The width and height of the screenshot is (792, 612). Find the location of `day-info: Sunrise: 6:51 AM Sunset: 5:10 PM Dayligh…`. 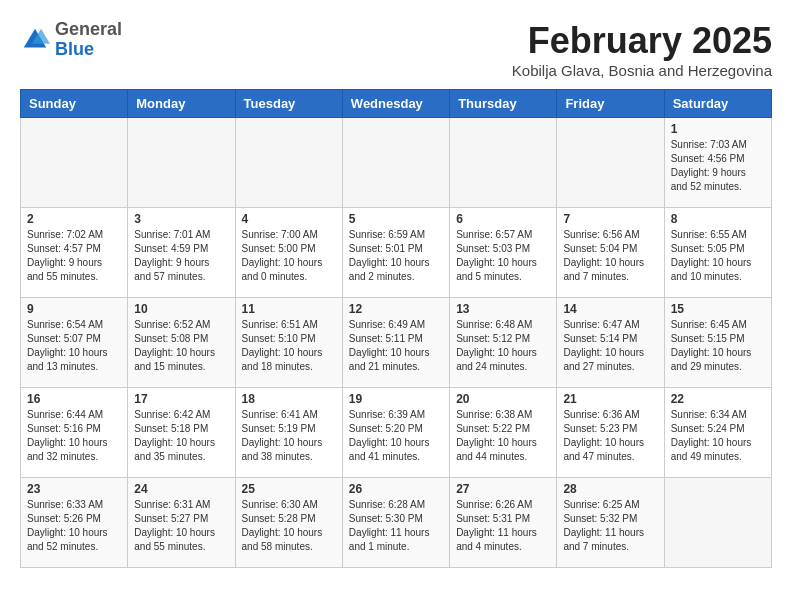

day-info: Sunrise: 6:51 AM Sunset: 5:10 PM Dayligh… is located at coordinates (289, 346).